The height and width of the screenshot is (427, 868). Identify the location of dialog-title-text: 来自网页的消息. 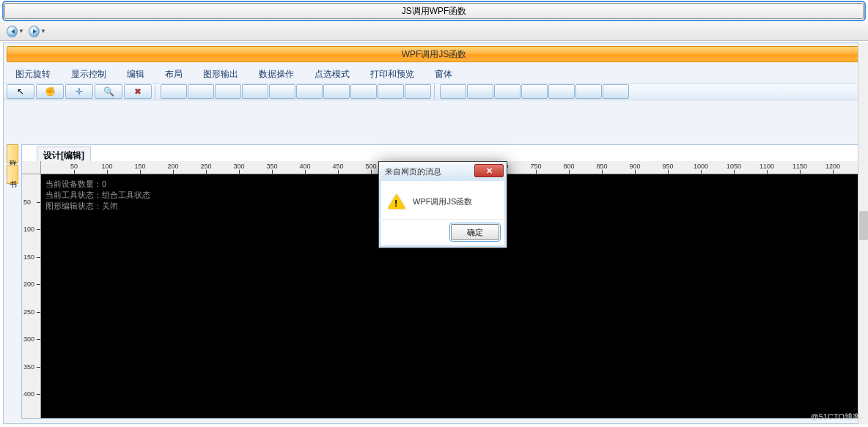
(413, 171).